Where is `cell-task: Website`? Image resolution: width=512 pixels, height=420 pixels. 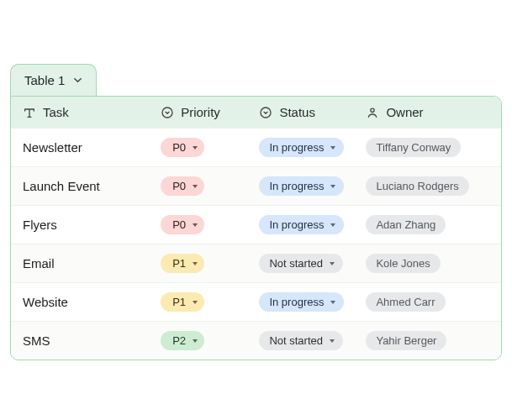 cell-task: Website is located at coordinates (92, 302).